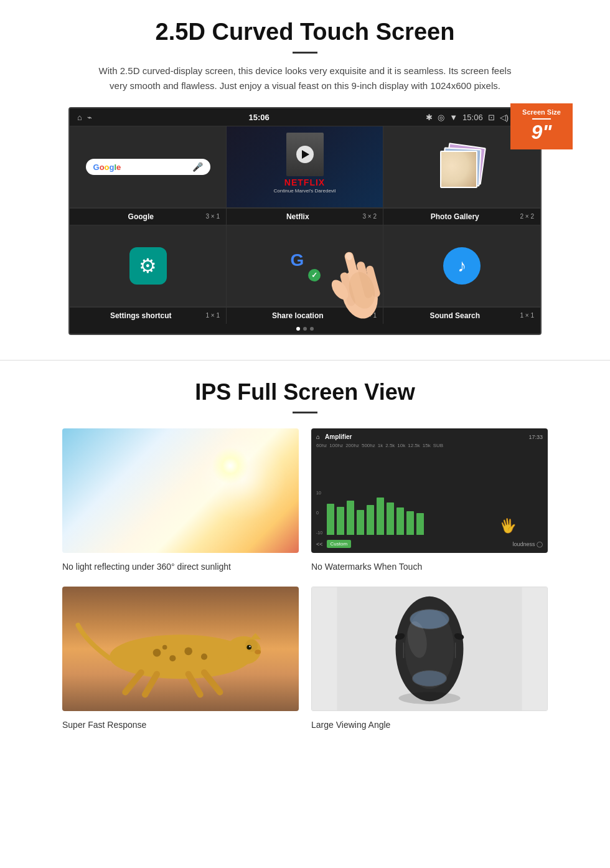 This screenshot has width=610, height=868. Describe the element at coordinates (453, 117) in the screenshot. I see `wifi-icon: ▼` at that location.